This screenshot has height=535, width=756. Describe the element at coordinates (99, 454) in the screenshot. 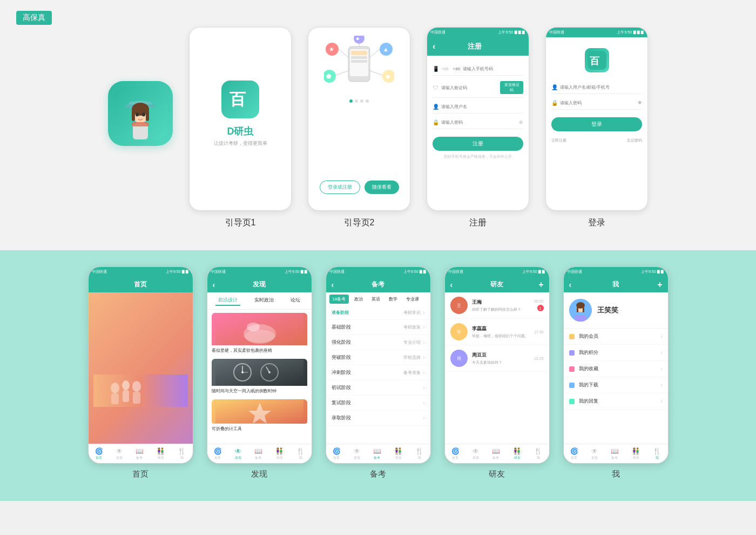

I see `nav-home: 🌀 首页` at that location.